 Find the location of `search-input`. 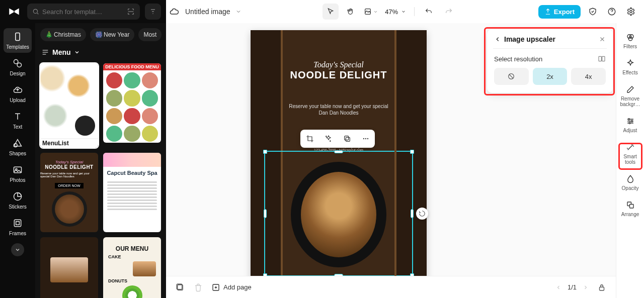

search-input is located at coordinates (83, 12).